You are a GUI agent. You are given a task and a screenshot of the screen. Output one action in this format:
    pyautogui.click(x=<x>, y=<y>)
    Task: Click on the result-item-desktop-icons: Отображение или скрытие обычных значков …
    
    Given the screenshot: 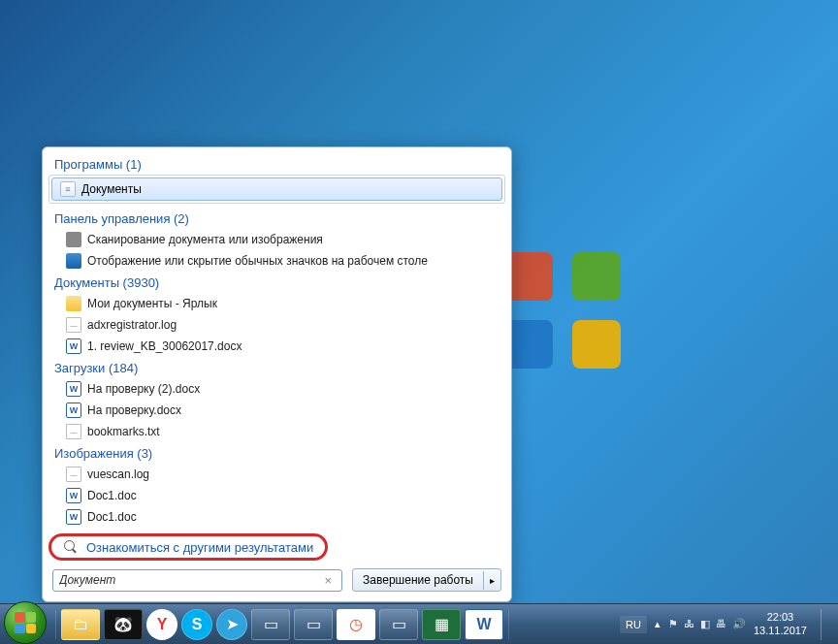 What is the action you would take?
    pyautogui.click(x=277, y=261)
    